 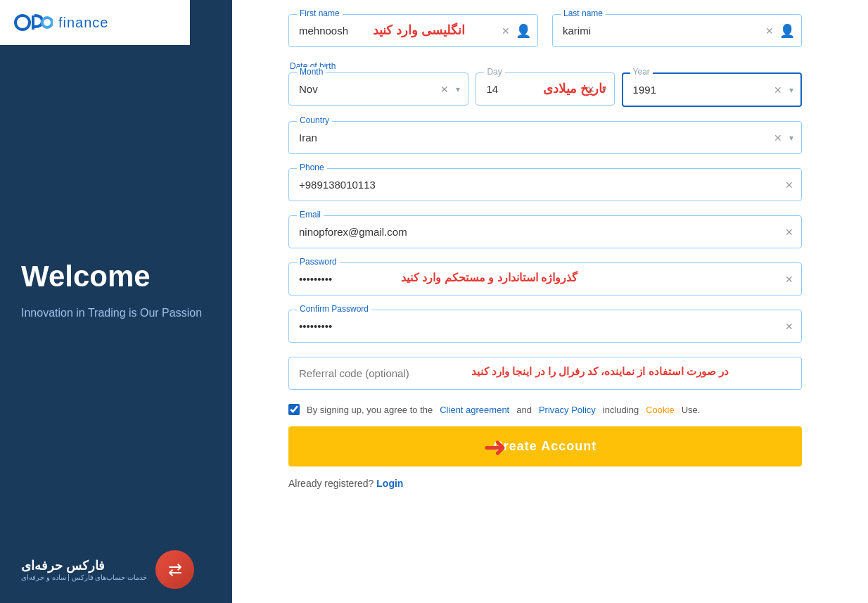 What do you see at coordinates (334, 309) in the screenshot?
I see `confirm-password-label: Confirm Password` at bounding box center [334, 309].